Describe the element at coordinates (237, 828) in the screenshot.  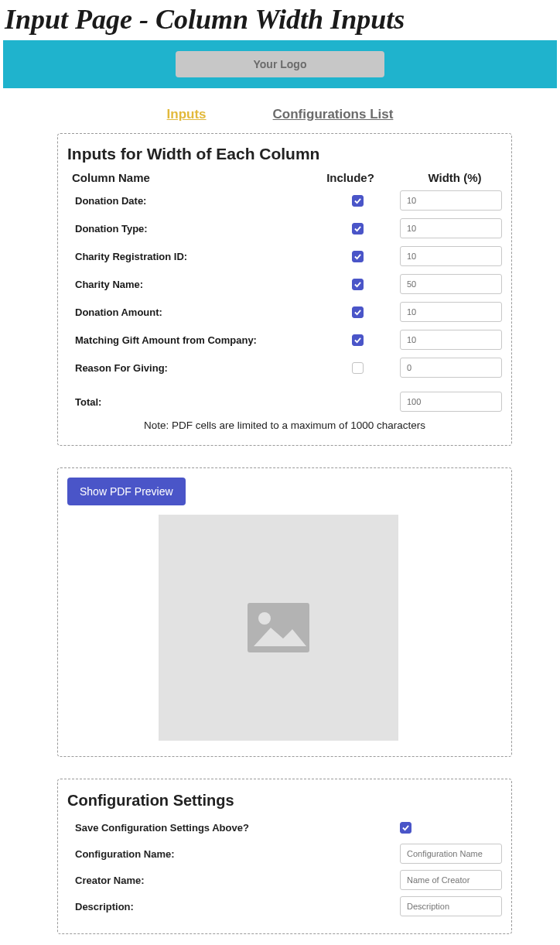
I see `cfg-save-label: Save Configuration Settings Above?` at that location.